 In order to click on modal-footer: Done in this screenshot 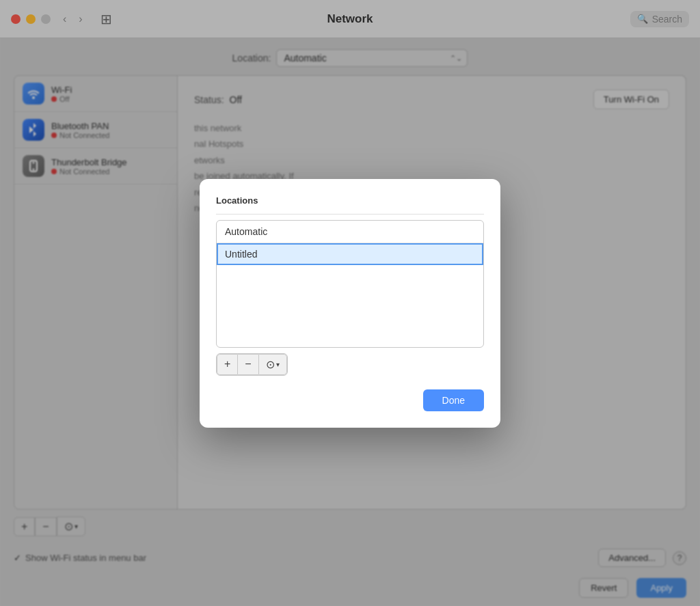, I will do `click(350, 400)`.